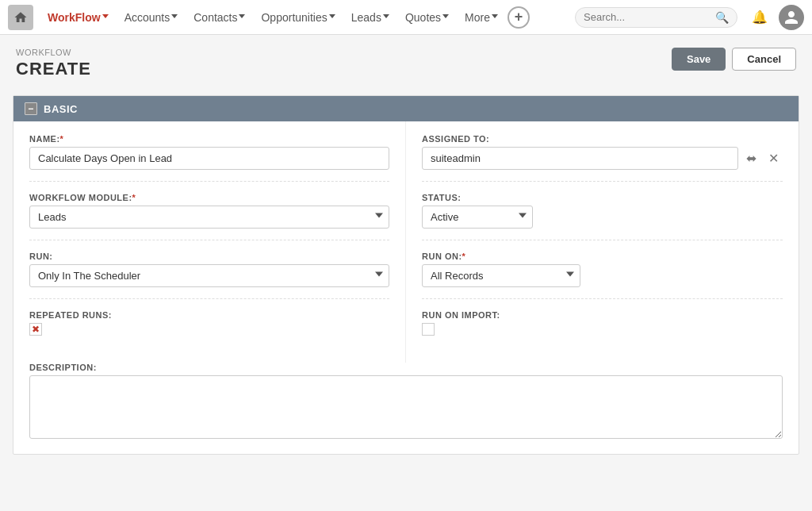 The image size is (812, 511). What do you see at coordinates (603, 275) in the screenshot?
I see `run-on-group: RUN ON:* All RecordsNew Records OnlyModi…` at bounding box center [603, 275].